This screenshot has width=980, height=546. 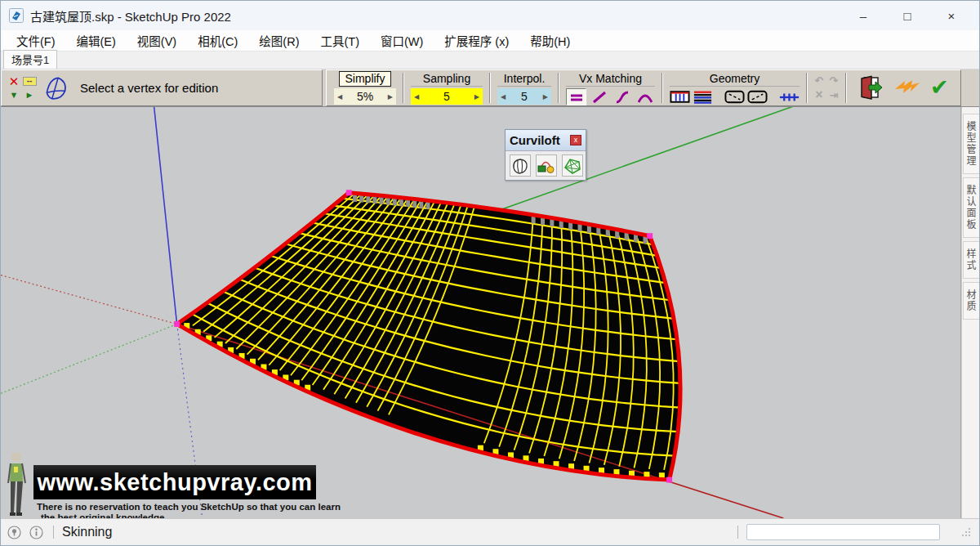 I want to click on close-button: ×, so click(x=951, y=16).